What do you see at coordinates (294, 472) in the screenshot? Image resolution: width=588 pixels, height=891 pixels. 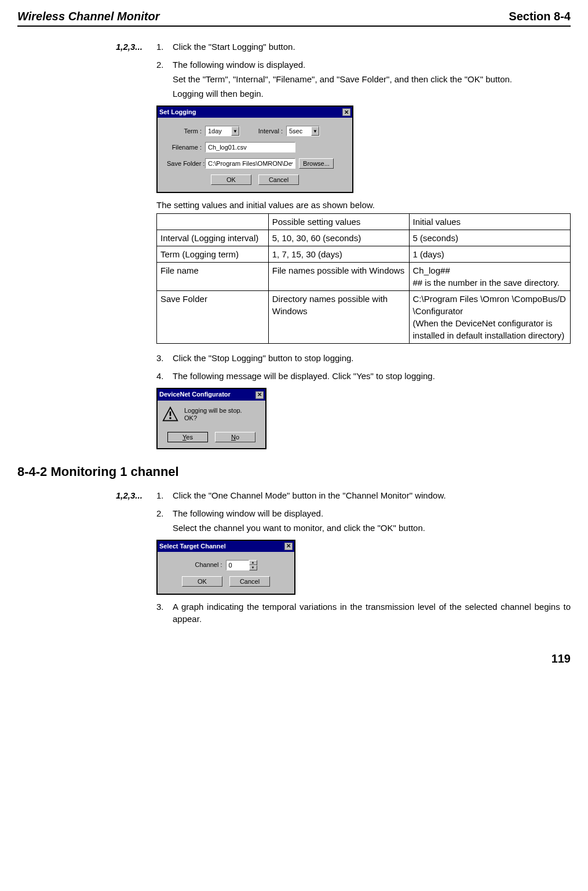 I see `section-heading: 8-4-2 Monitoring 1 channel` at bounding box center [294, 472].